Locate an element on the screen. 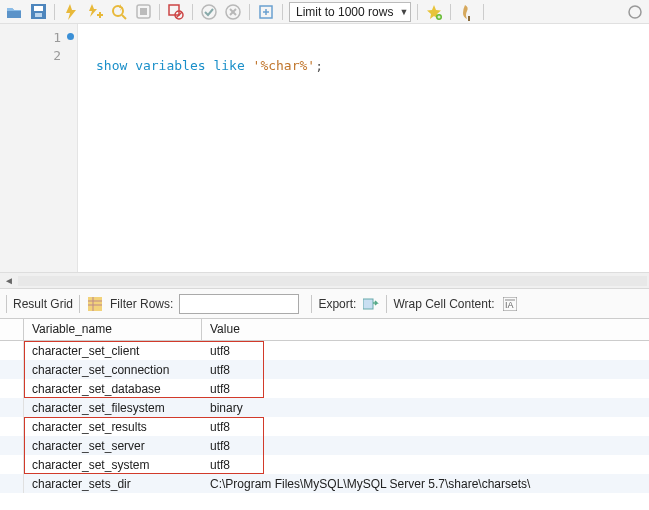  result-grid-view-icon is located at coordinates (95, 304).